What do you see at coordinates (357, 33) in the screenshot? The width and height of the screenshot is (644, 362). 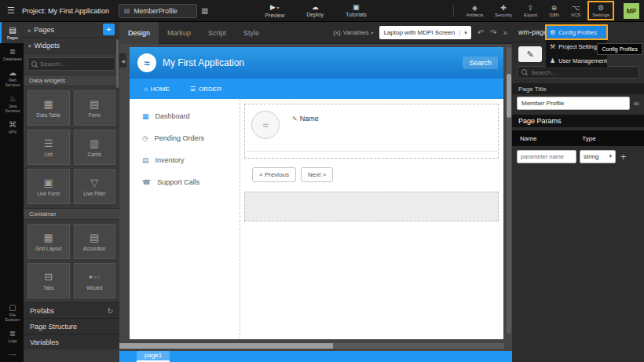 I see `variables-dropdown-label: Variables` at bounding box center [357, 33].